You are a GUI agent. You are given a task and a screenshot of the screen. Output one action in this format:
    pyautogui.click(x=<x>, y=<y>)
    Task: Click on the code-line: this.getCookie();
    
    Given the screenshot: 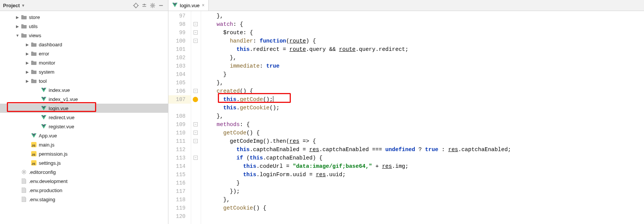 What is the action you would take?
    pyautogui.click(x=424, y=108)
    